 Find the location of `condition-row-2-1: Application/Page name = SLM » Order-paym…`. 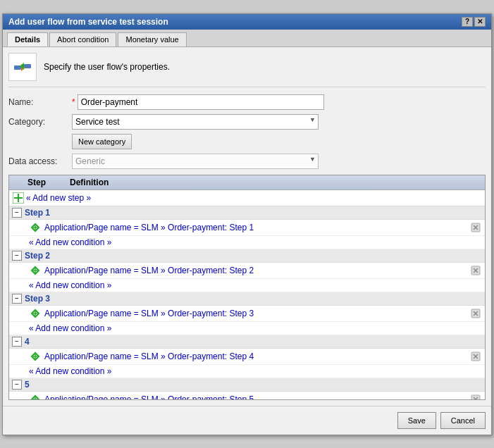

condition-row-2-1: Application/Page name = SLM » Order-paym… is located at coordinates (247, 270).